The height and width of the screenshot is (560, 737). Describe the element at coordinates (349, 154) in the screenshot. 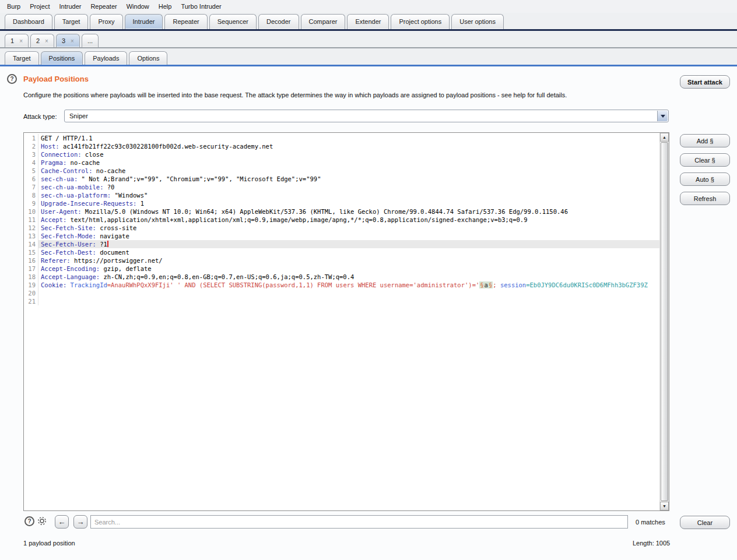

I see `line-content: Connection: close` at that location.